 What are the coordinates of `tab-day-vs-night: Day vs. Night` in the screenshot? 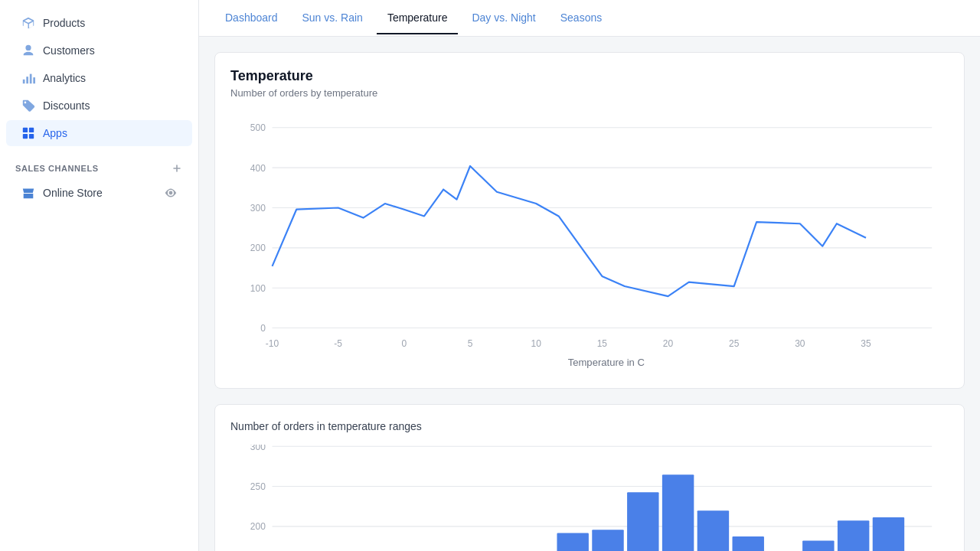 It's located at (504, 18).